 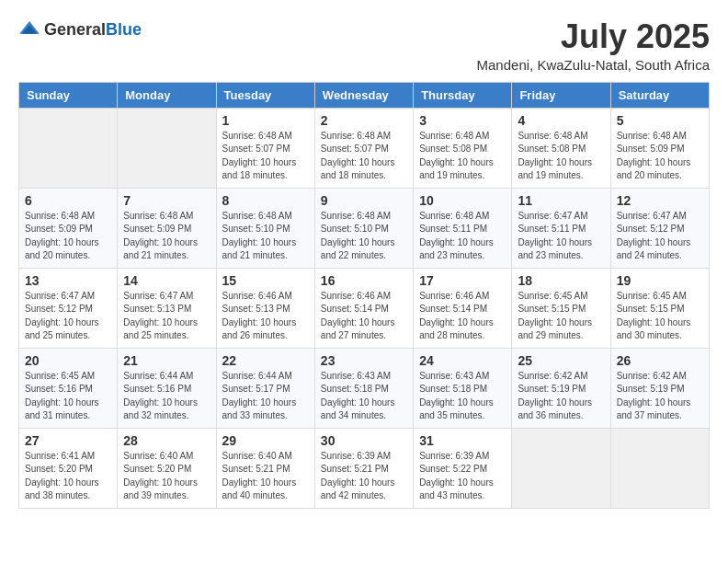 What do you see at coordinates (265, 388) in the screenshot?
I see `calendar-day-cell: 22Sunrise: 6:44 AM Sunset: 5:17 PM Dayli…` at bounding box center [265, 388].